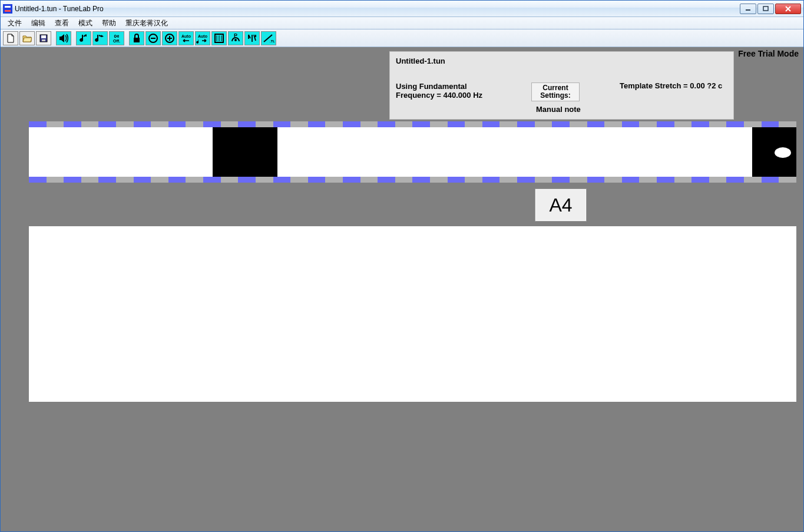 The width and height of the screenshot is (804, 532). Describe the element at coordinates (748, 9) in the screenshot. I see `minimize-button` at that location.